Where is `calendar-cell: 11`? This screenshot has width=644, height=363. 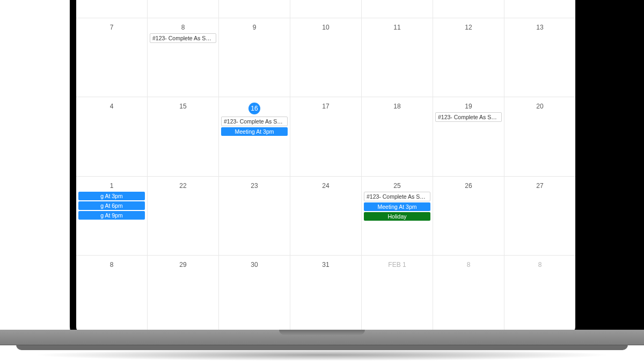
calendar-cell: 11 is located at coordinates (397, 57).